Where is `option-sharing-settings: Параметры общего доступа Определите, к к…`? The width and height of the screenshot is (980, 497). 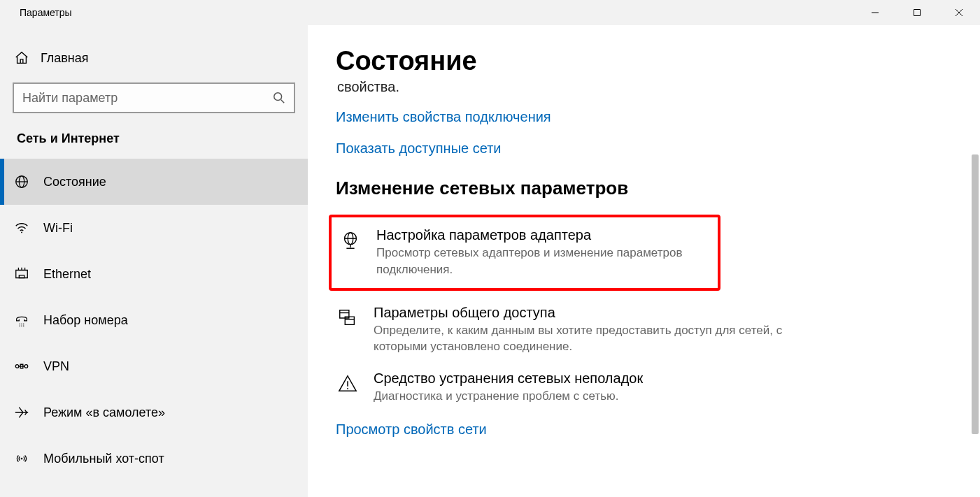
option-sharing-settings: Параметры общего доступа Определите, к к… is located at coordinates (560, 331).